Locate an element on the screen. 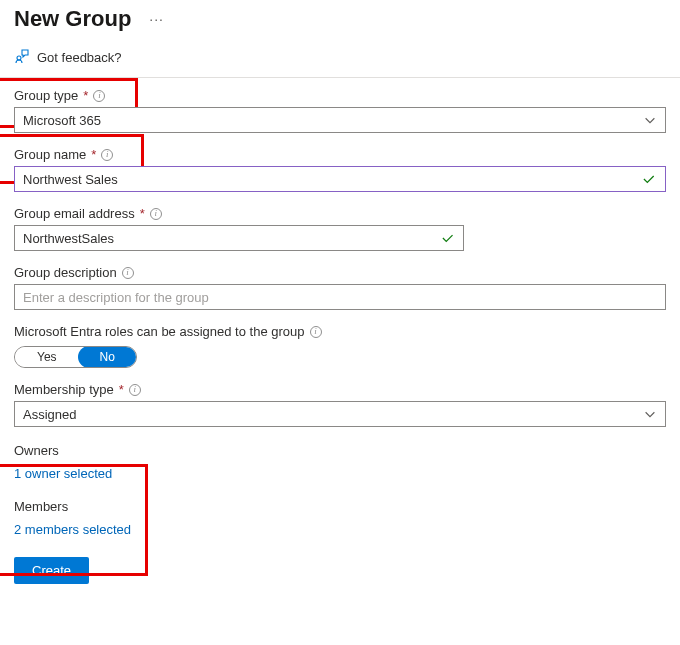 The image size is (680, 645). label-roles-assign: Microsoft Entra roles can be assigned to… is located at coordinates (340, 332).